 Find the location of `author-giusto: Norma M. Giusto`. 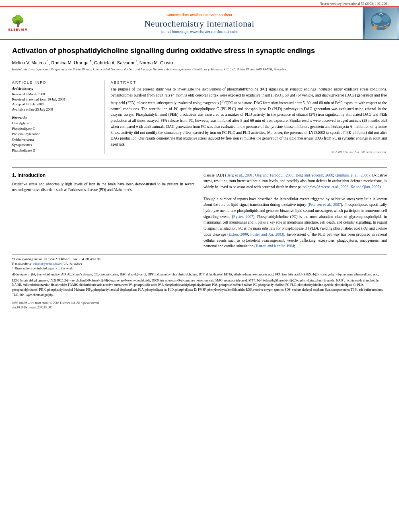

author-giusto: Norma M. Giusto is located at coordinates (156, 63).